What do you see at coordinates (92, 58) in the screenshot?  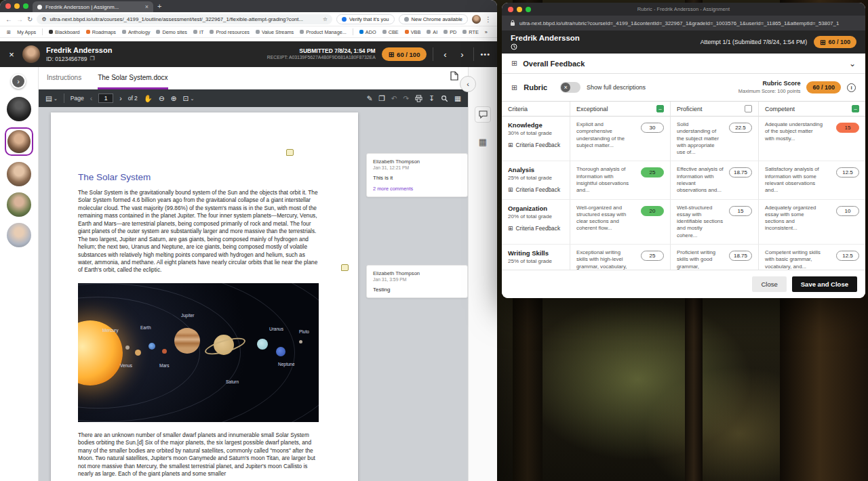 I see `copy-id-icon: ❐` at bounding box center [92, 58].